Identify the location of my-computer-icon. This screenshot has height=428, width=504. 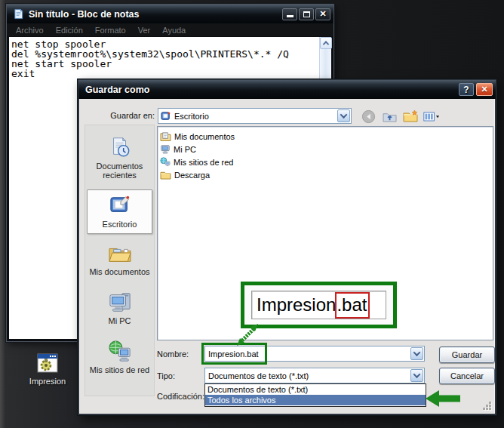
(120, 302).